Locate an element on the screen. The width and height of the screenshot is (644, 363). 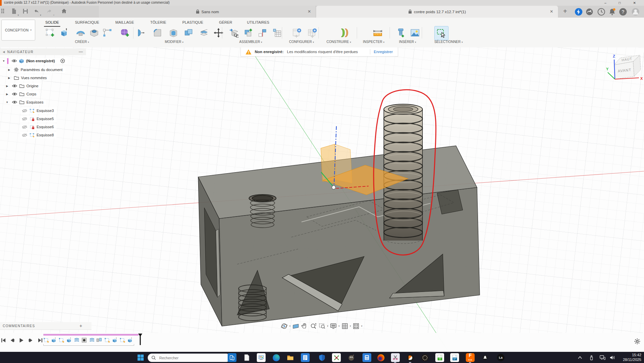
tree-item-label: Esquisse6 is located at coordinates (45, 127).